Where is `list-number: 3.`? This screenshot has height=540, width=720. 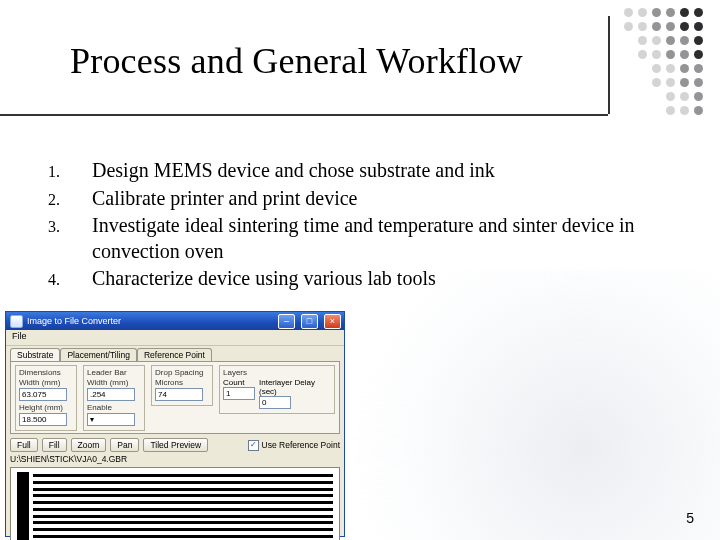
list-number: 3. is located at coordinates (70, 225).